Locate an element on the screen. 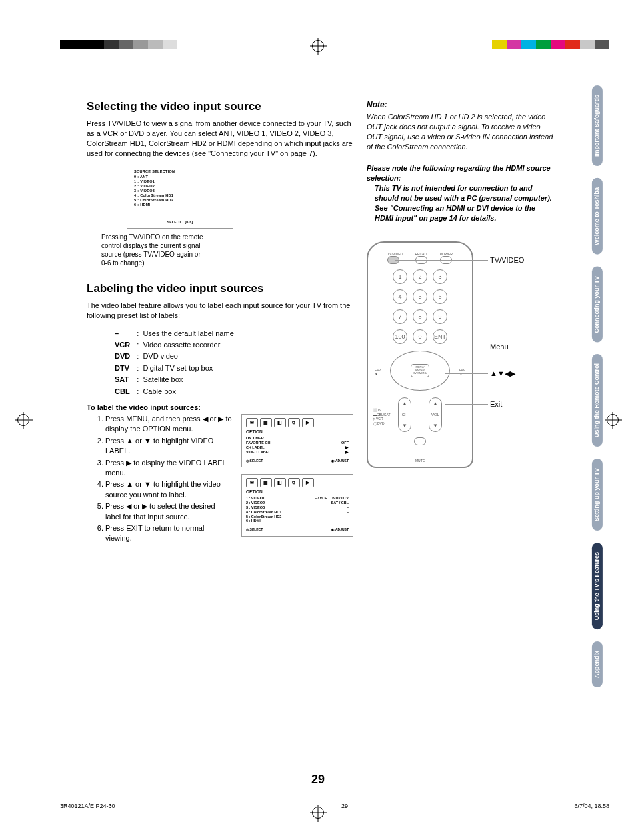 This screenshot has height=840, width=636. step-item: Press MENU, and then press ◀ or ▶ to dis… is located at coordinates (169, 424).